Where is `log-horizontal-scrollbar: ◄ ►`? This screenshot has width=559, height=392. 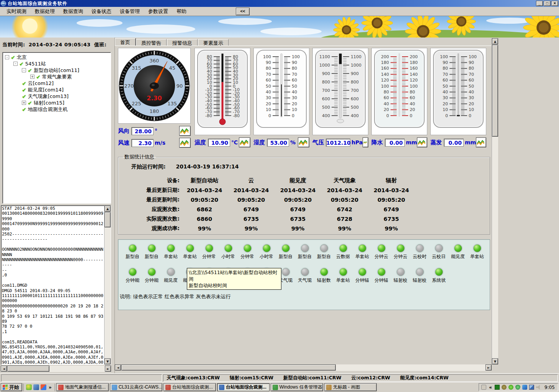
log-horizontal-scrollbar: ◄ ► is located at coordinates (56, 369).